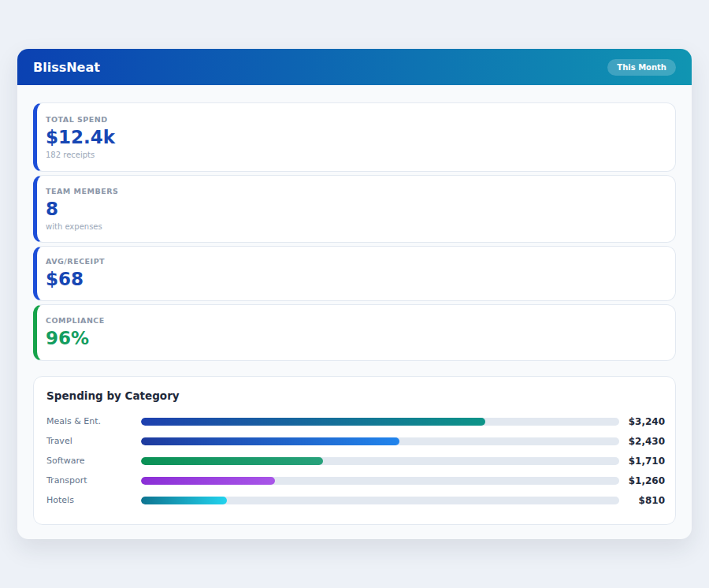 This screenshot has height=588, width=709. Describe the element at coordinates (645, 441) in the screenshot. I see `category-value: $2,430` at that location.